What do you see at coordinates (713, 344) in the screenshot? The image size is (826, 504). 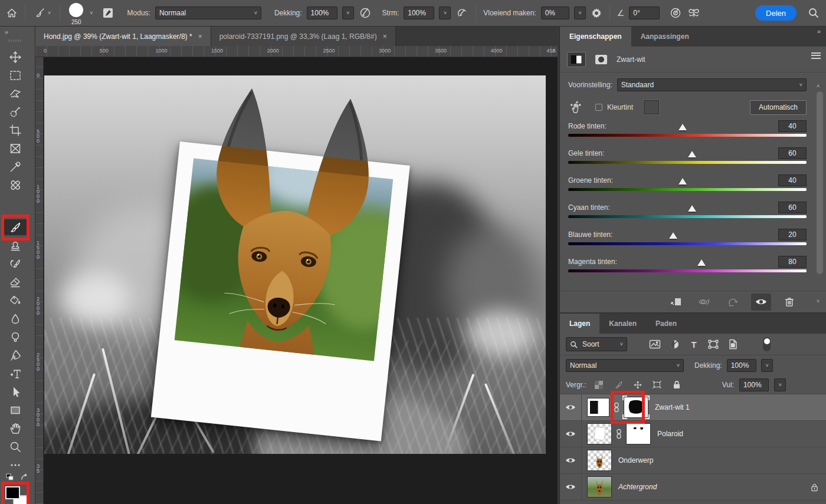 I see `filter-shape-layers-icon` at bounding box center [713, 344].